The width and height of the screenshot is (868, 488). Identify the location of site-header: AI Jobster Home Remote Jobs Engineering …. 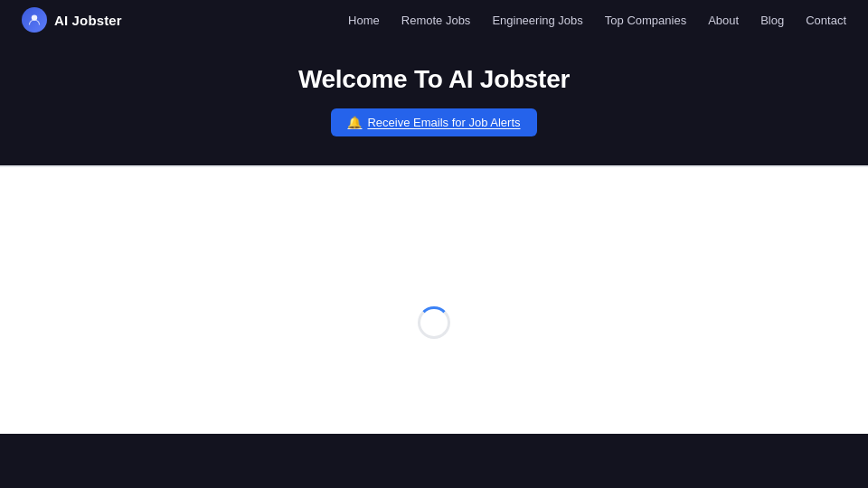
(434, 20).